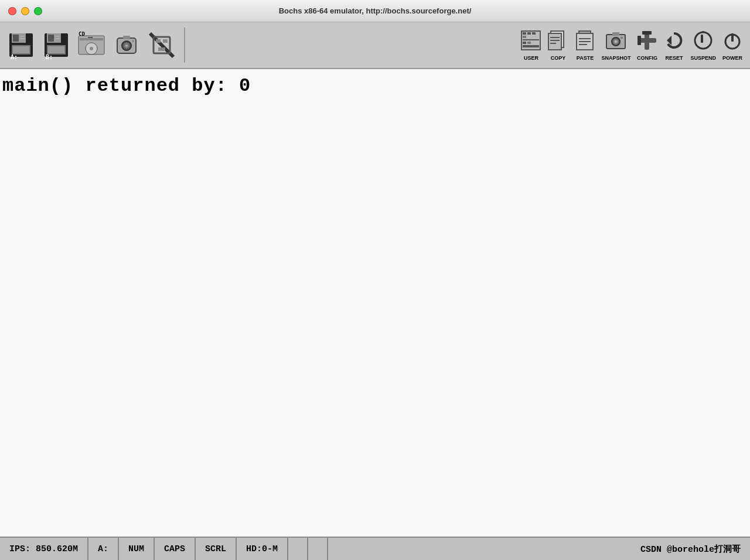 Image resolution: width=750 pixels, height=560 pixels. What do you see at coordinates (674, 46) in the screenshot?
I see `toolbar-reset-button: Reset` at bounding box center [674, 46].